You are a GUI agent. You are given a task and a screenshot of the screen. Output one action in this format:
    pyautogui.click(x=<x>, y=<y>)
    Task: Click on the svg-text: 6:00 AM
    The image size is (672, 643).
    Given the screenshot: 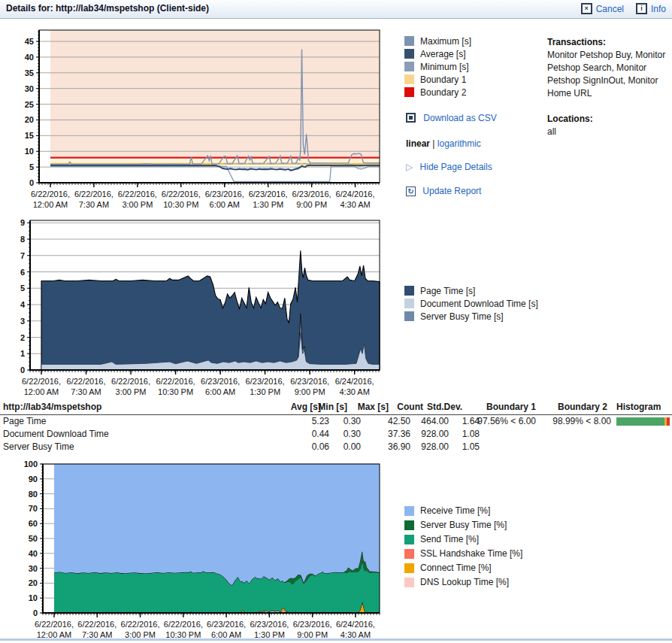 What is the action you would take?
    pyautogui.click(x=225, y=205)
    